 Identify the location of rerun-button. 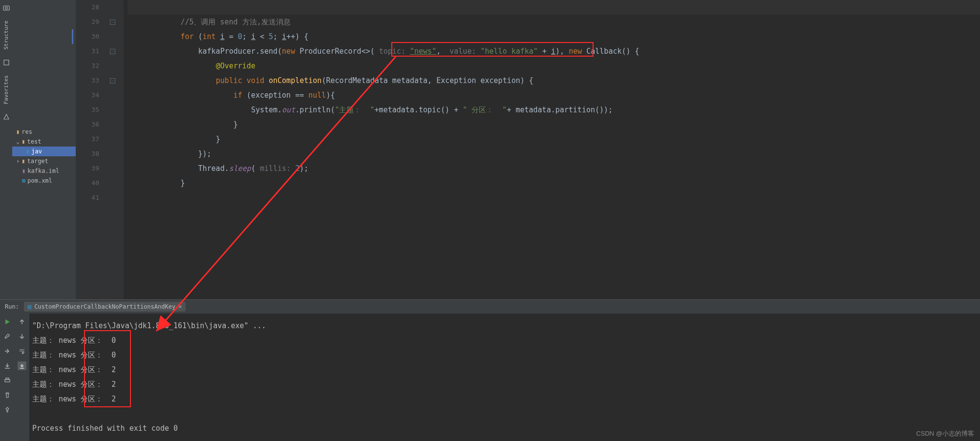
(7, 322).